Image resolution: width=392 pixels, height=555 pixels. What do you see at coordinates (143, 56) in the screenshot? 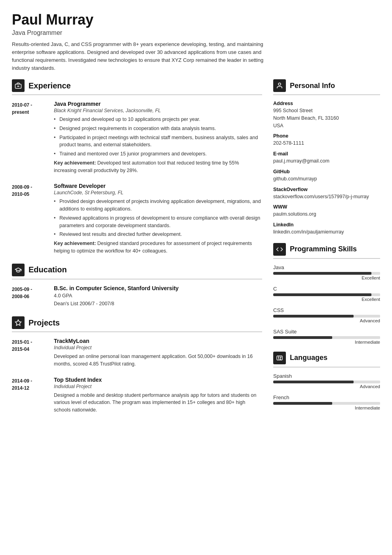
I see `header-summary: Results-oriented Java, C, and CSS progra…` at bounding box center [143, 56].